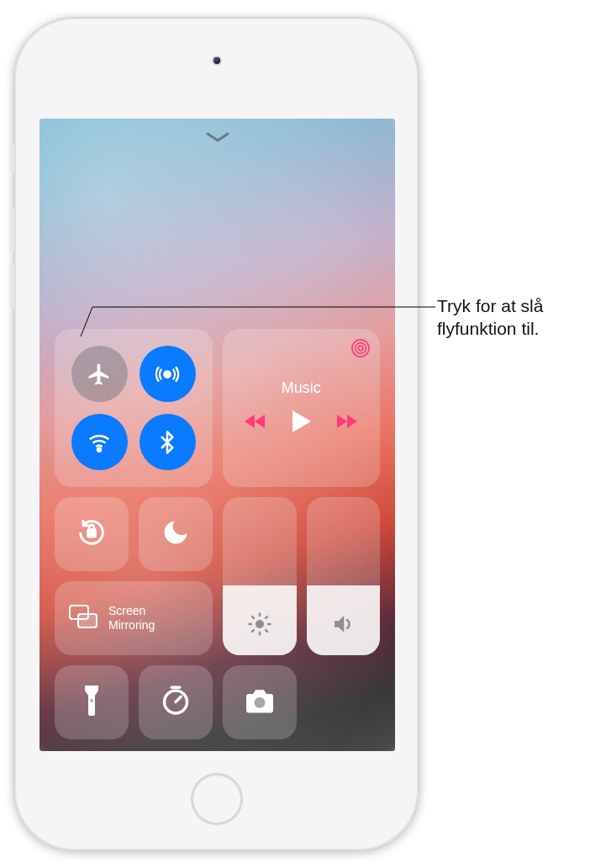 The image size is (606, 868). Describe the element at coordinates (176, 534) in the screenshot. I see `moon-icon` at that location.